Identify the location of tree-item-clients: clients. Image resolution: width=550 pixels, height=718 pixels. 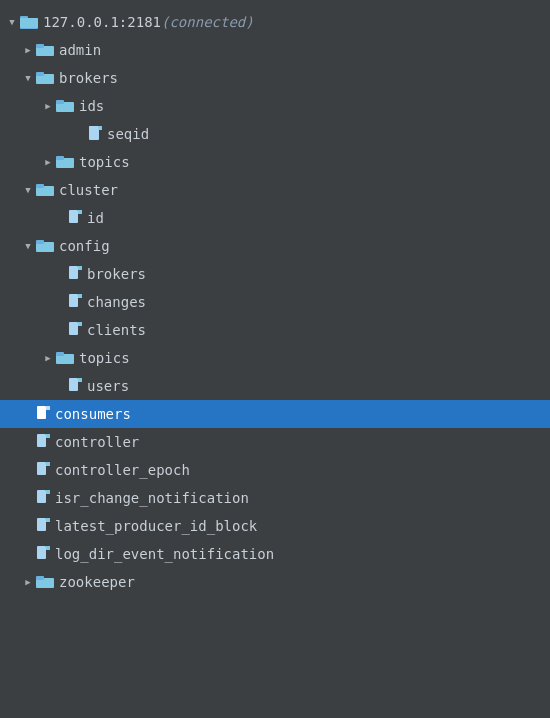
(275, 330).